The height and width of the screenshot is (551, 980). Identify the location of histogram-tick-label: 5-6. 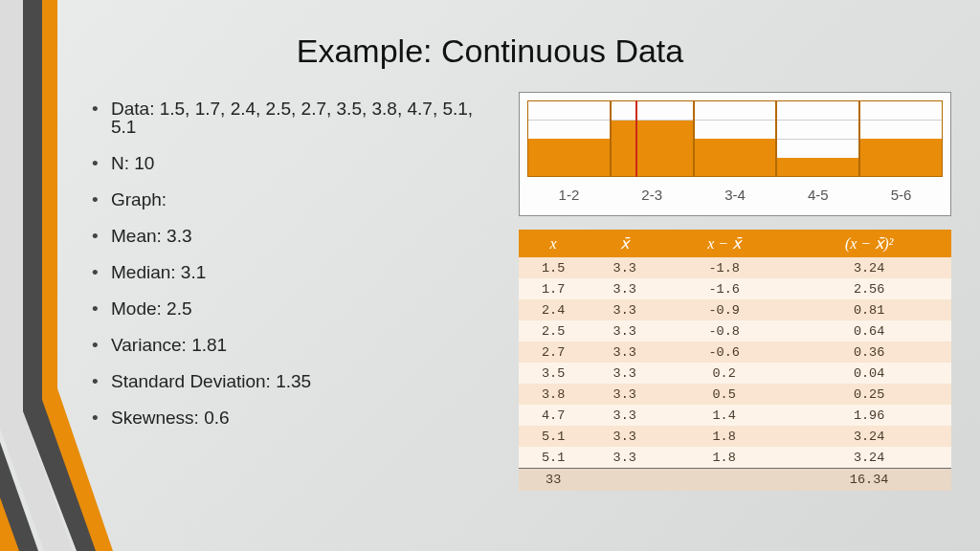
(902, 195).